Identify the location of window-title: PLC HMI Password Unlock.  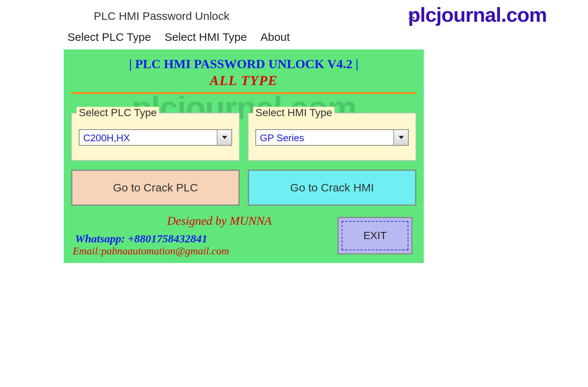
(162, 16).